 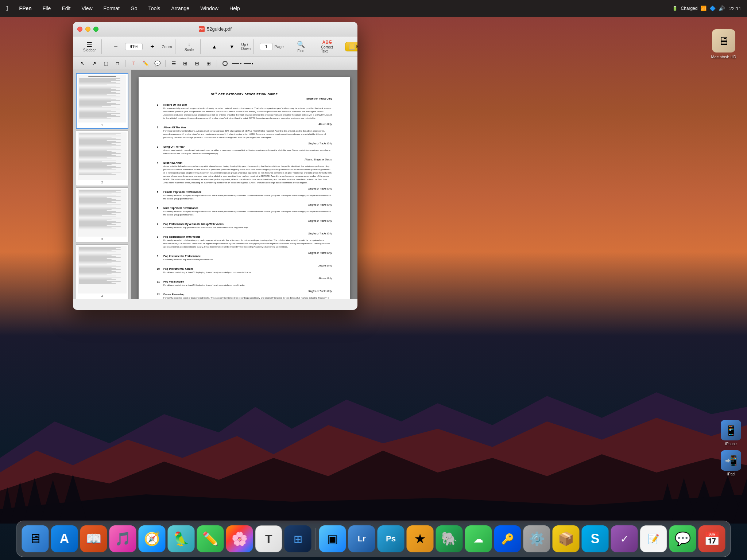 I want to click on scale-icon: ↕, so click(x=189, y=44).